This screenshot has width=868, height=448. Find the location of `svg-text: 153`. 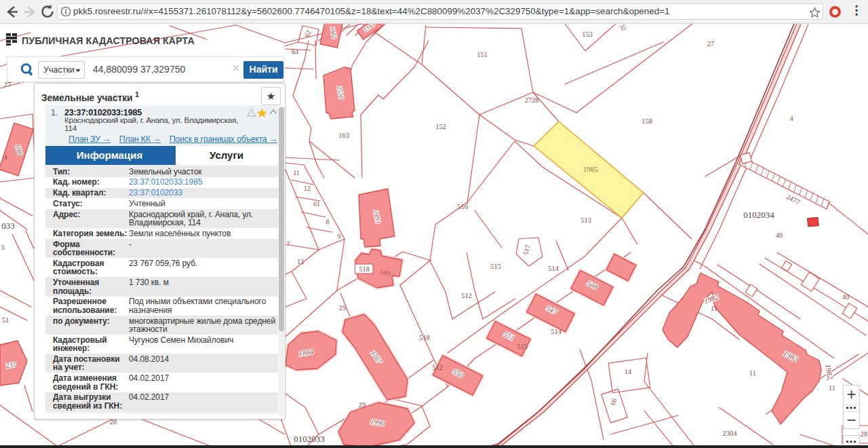

svg-text: 153 is located at coordinates (587, 34).